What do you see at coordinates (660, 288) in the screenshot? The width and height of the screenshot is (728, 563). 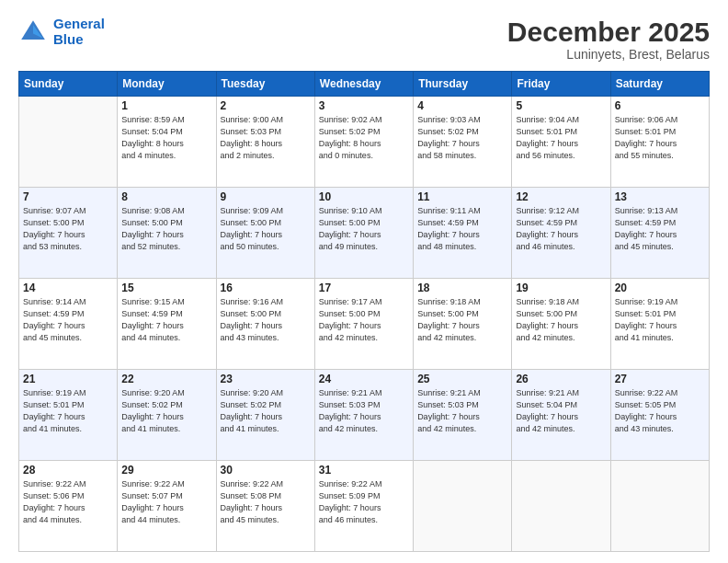 I see `day-number: 20` at bounding box center [660, 288].